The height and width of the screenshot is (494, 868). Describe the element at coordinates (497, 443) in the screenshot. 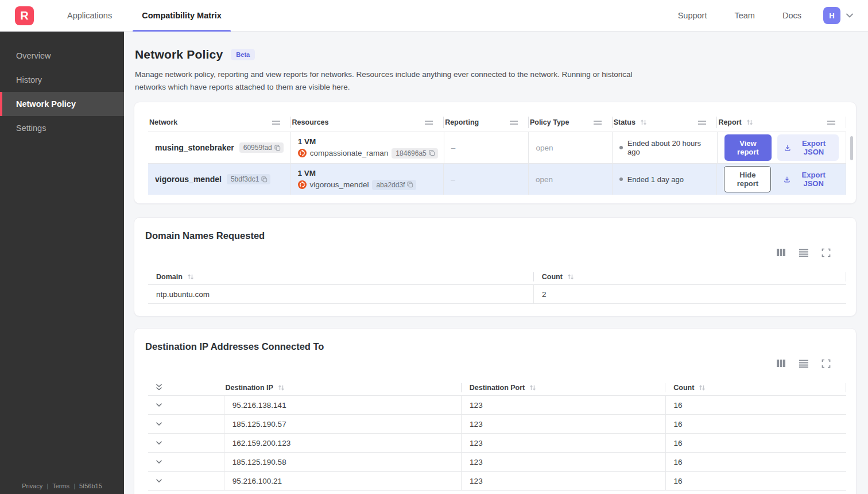

I see `destination-row: 162.159.200.123 123 16` at that location.